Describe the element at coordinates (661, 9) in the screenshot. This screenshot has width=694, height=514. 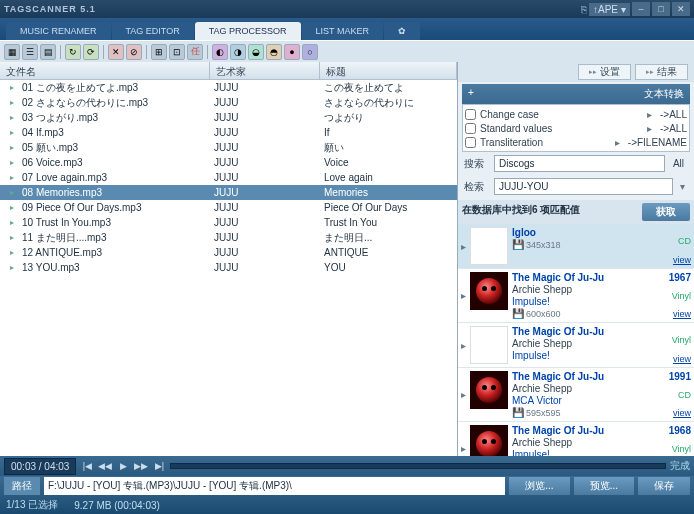
I see `maximize-button: □` at that location.